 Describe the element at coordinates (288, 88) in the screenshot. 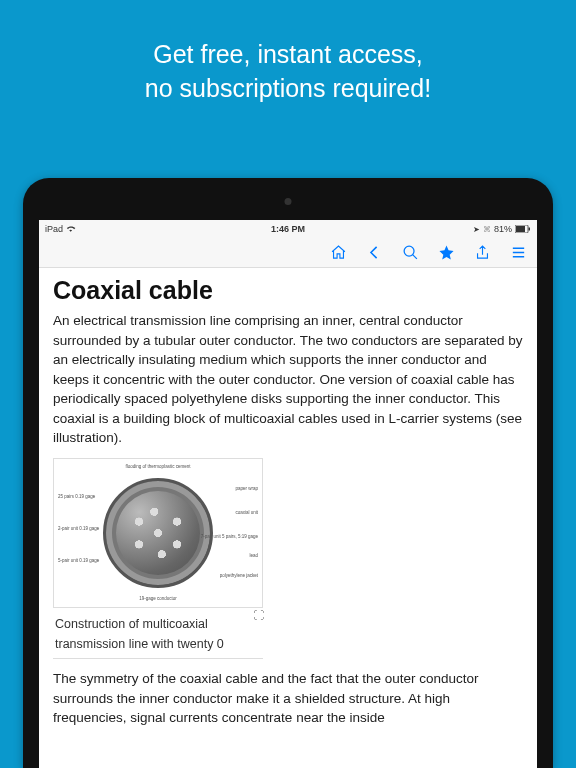

I see `promo-line-2: no subscriptions required!` at that location.